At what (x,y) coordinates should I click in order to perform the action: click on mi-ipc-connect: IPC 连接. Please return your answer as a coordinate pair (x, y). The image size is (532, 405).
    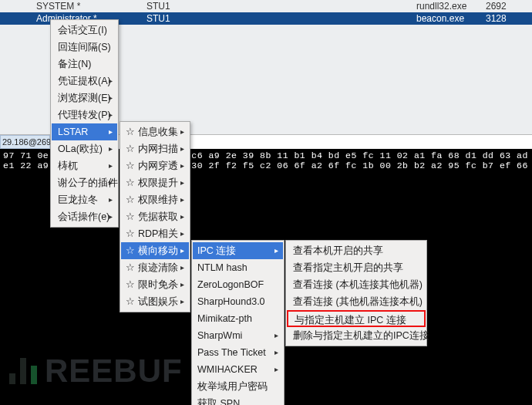
    Looking at the image, I should click on (237, 251).